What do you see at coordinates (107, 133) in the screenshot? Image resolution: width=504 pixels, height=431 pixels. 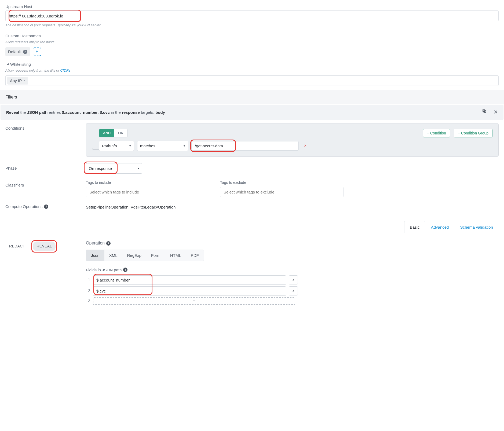 I see `and-segment: AND` at bounding box center [107, 133].